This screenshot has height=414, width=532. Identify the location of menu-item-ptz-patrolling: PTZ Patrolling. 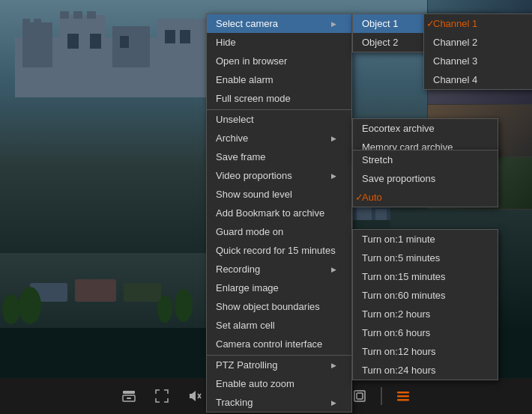
(279, 365).